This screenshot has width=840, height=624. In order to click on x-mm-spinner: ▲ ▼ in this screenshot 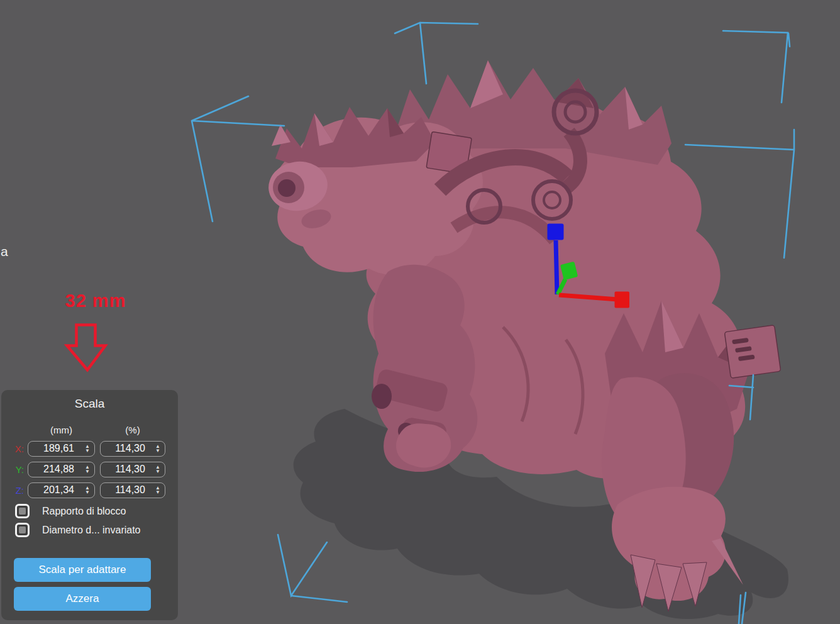, I will do `click(87, 448)`.